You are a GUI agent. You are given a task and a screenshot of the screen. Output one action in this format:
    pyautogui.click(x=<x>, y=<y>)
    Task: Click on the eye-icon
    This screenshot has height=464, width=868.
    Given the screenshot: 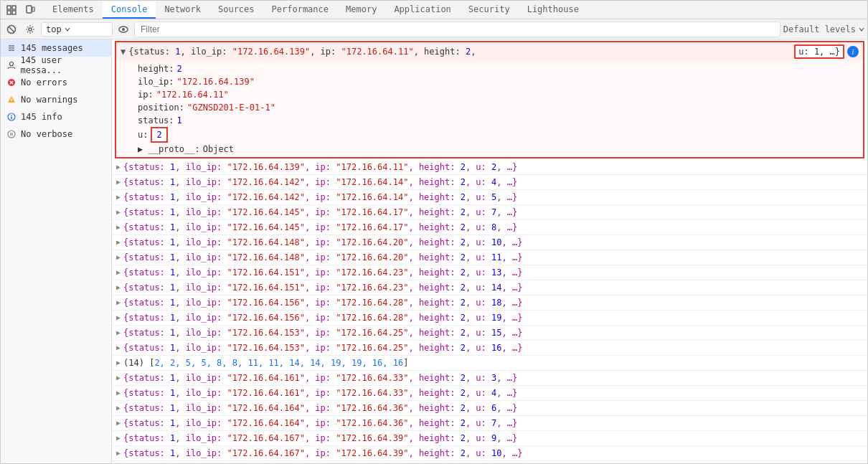 What is the action you would take?
    pyautogui.click(x=123, y=29)
    